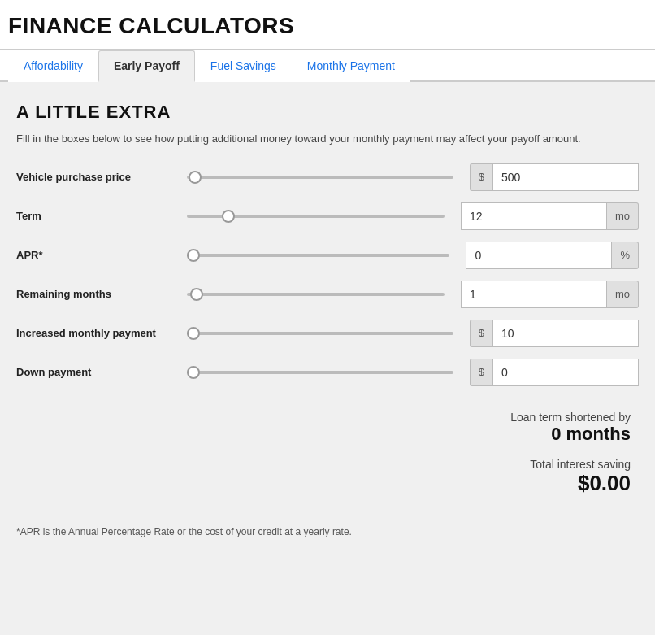 This screenshot has width=655, height=644. Describe the element at coordinates (320, 177) in the screenshot. I see `slider-container-vehicle-price` at that location.